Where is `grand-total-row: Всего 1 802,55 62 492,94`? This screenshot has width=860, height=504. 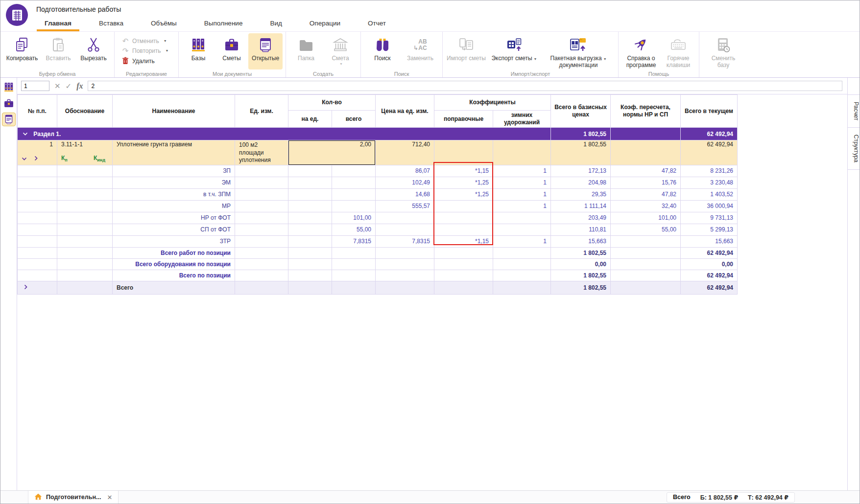
grand-total-row: Всего 1 802,55 62 492,94 is located at coordinates (378, 288).